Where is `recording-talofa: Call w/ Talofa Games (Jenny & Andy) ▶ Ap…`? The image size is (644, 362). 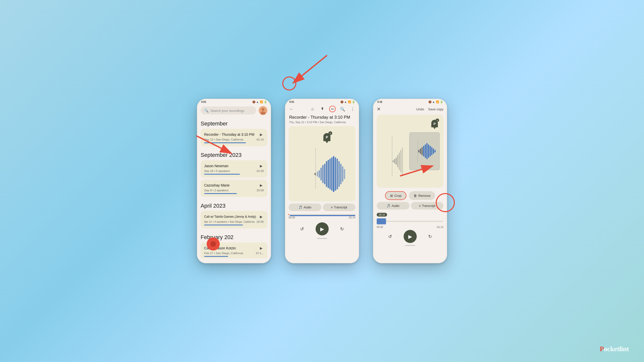 recording-talofa: Call w/ Talofa Games (Jenny & Andy) ▶ Ap… is located at coordinates (234, 220).